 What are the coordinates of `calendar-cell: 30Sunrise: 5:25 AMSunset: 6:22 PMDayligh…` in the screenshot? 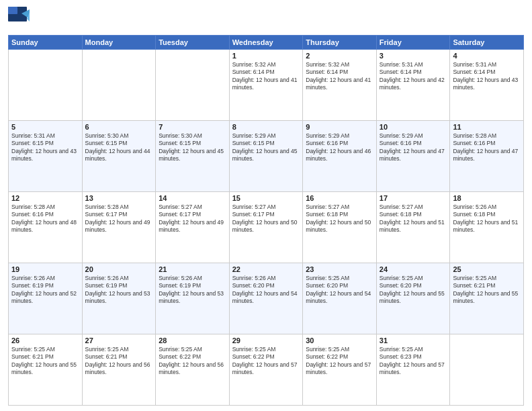 It's located at (340, 370).